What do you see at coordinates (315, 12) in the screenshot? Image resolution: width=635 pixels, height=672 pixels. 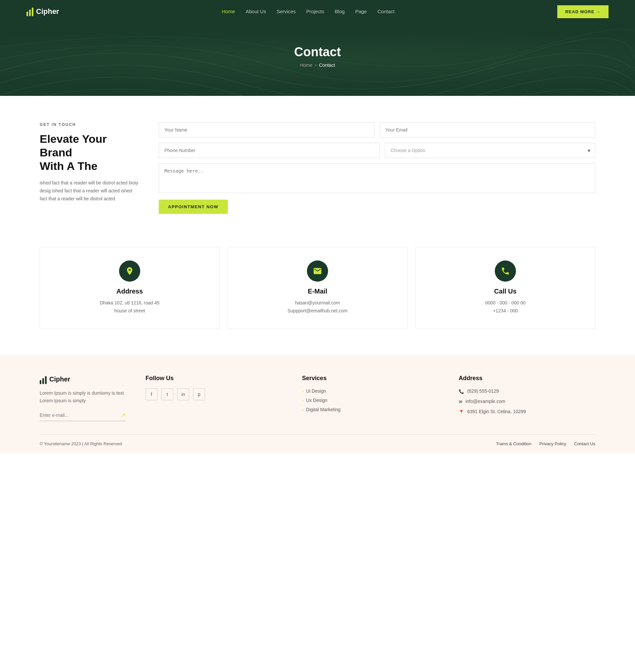 I see `nav-item-projects: Projects` at bounding box center [315, 12].